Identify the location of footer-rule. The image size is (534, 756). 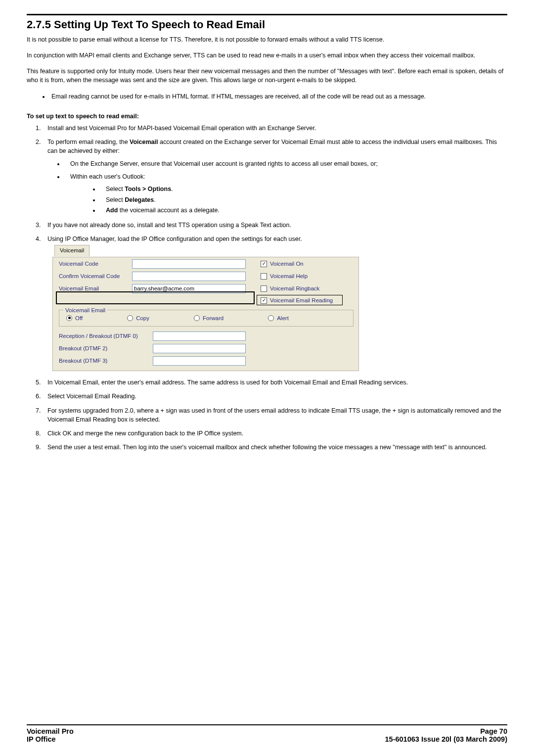
(267, 725).